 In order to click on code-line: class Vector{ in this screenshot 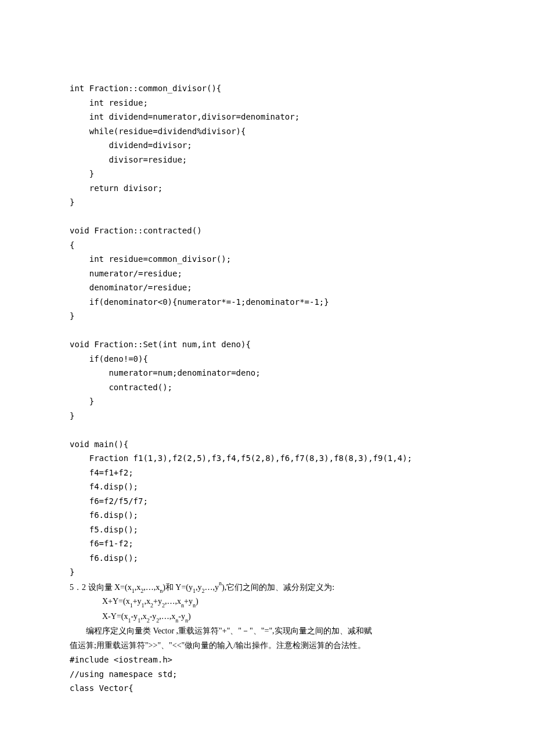, I will do `click(267, 689)`.